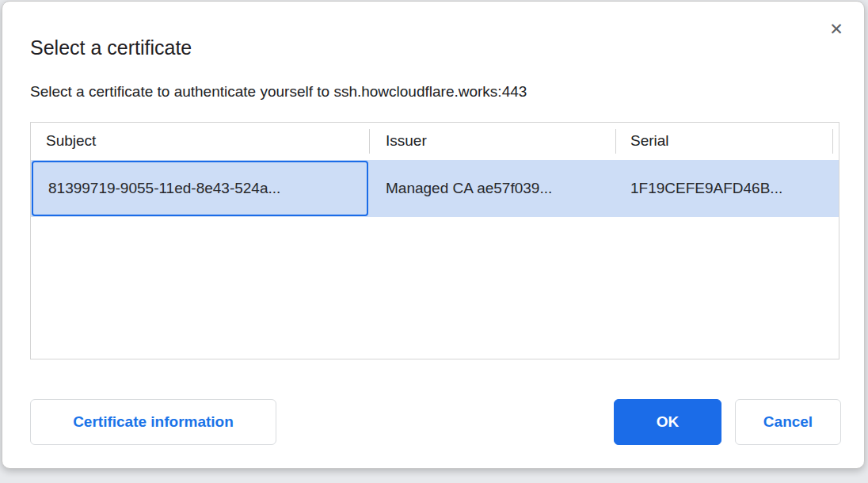 The width and height of the screenshot is (868, 483). Describe the element at coordinates (836, 29) in the screenshot. I see `close-icon: ✕` at that location.